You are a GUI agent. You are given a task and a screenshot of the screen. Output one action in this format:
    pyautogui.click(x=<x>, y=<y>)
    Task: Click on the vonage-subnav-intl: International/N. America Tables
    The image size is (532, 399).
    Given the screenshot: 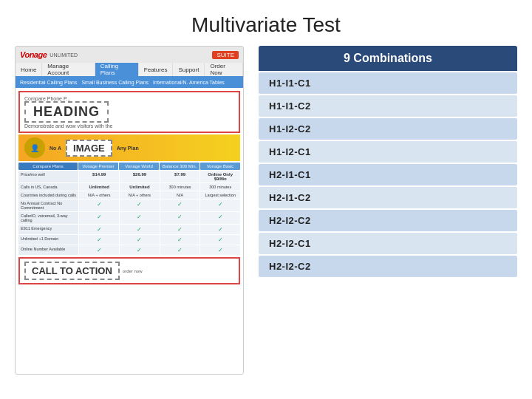 What is the action you would take?
    pyautogui.click(x=189, y=83)
    